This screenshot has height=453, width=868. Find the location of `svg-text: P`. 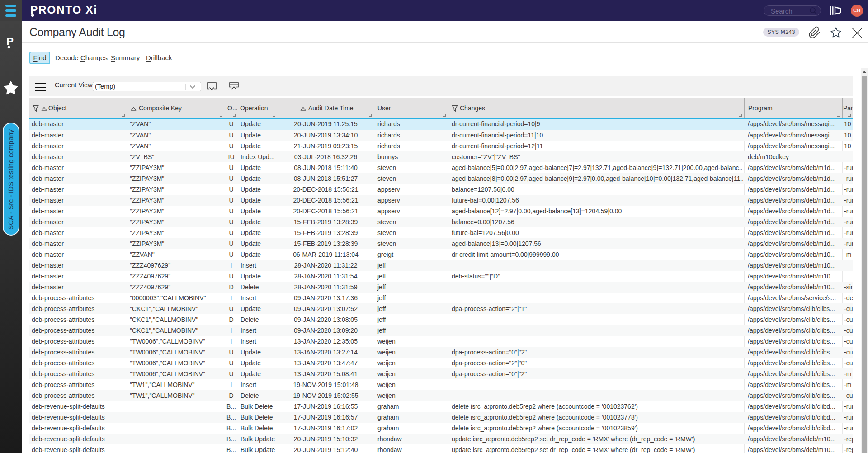

svg-text: P is located at coordinates (10, 42).